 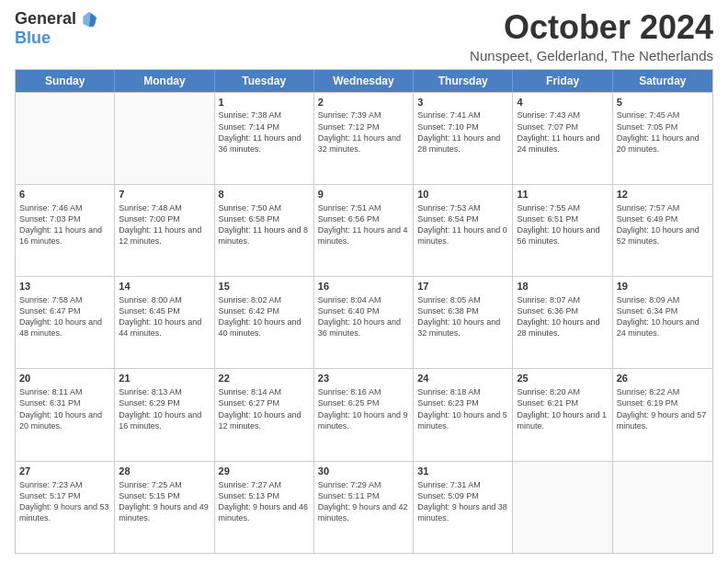 I want to click on cell-info: Sunrise: 7:25 AM Sunset: 5:15 PM Dayligh…, so click(x=164, y=502).